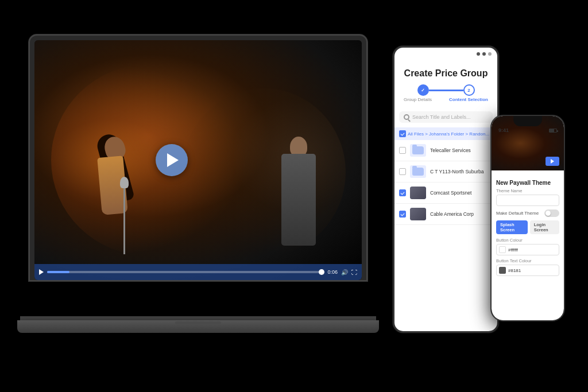 This screenshot has width=588, height=392. I want to click on guitarist, so click(299, 200).